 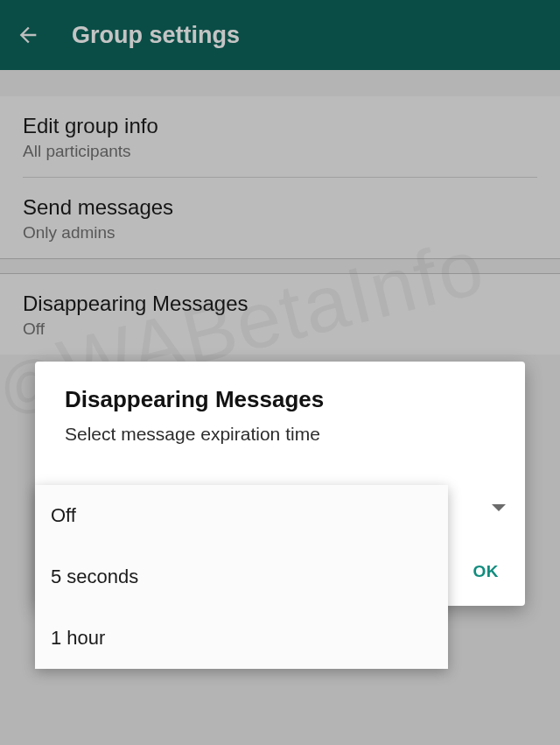 What do you see at coordinates (28, 35) in the screenshot?
I see `back-arrow-icon` at bounding box center [28, 35].